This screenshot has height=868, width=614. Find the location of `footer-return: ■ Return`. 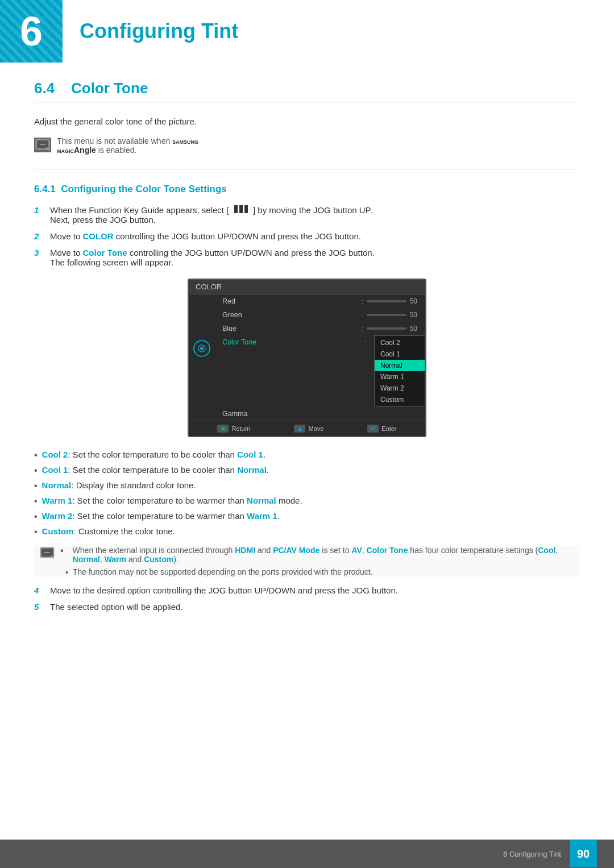

footer-return: ■ Return is located at coordinates (234, 429).